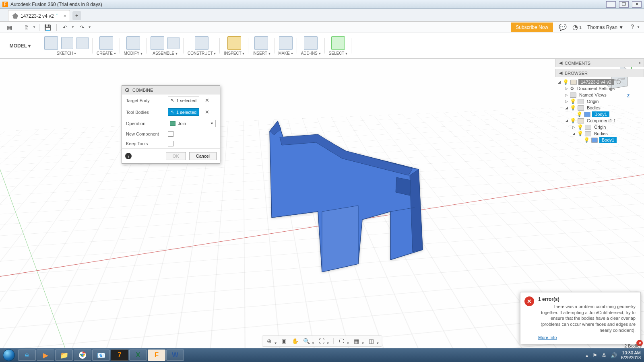 Image resolution: width=644 pixels, height=362 pixels. I want to click on file-menu-button: 🗎, so click(27, 27).